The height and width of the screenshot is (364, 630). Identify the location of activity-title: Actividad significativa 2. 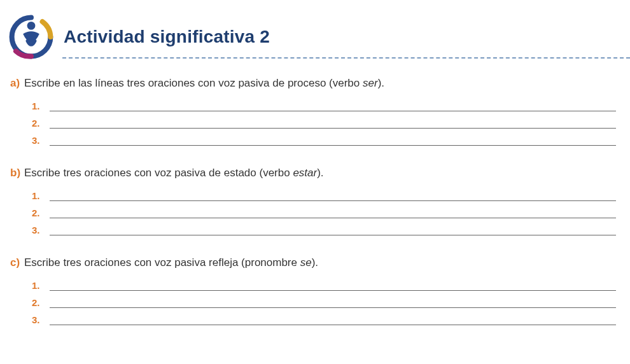
(167, 37).